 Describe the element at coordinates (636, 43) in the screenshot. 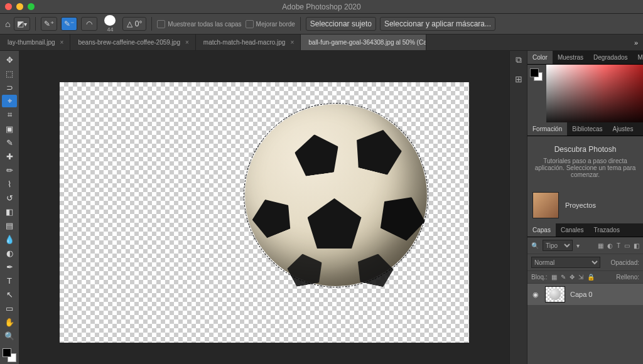

I see `tabs-overflow-icon: »` at that location.